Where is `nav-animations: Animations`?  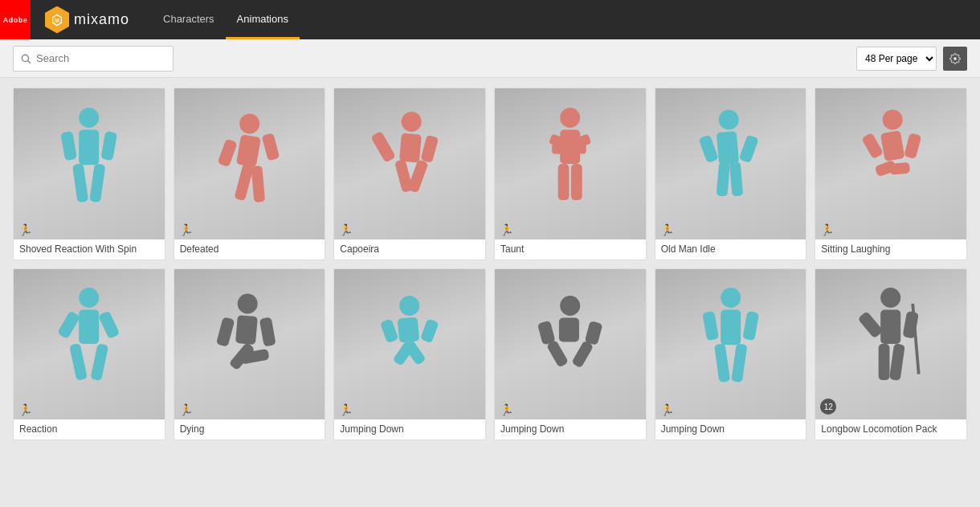 nav-animations: Animations is located at coordinates (263, 19).